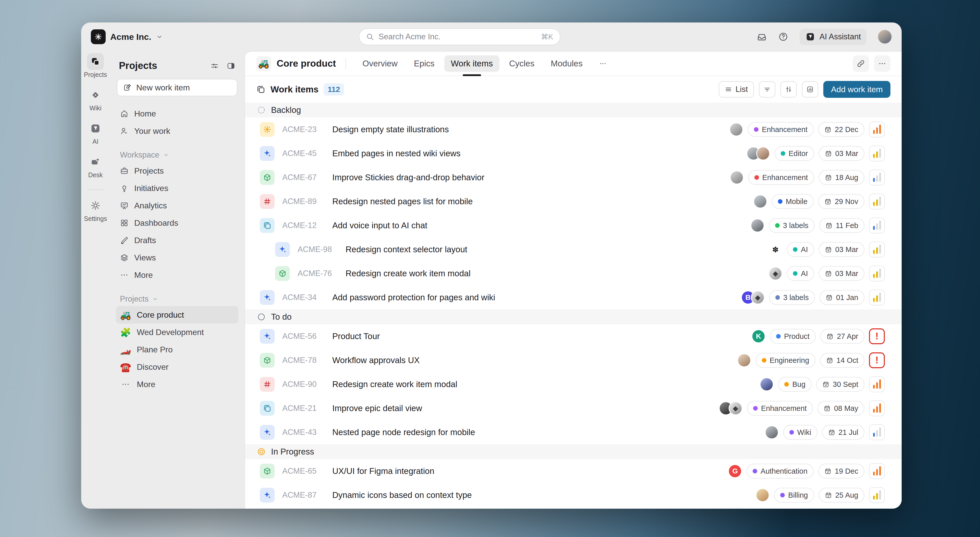 The width and height of the screenshot is (980, 537). I want to click on due-date-chip: 25 Aug, so click(842, 495).